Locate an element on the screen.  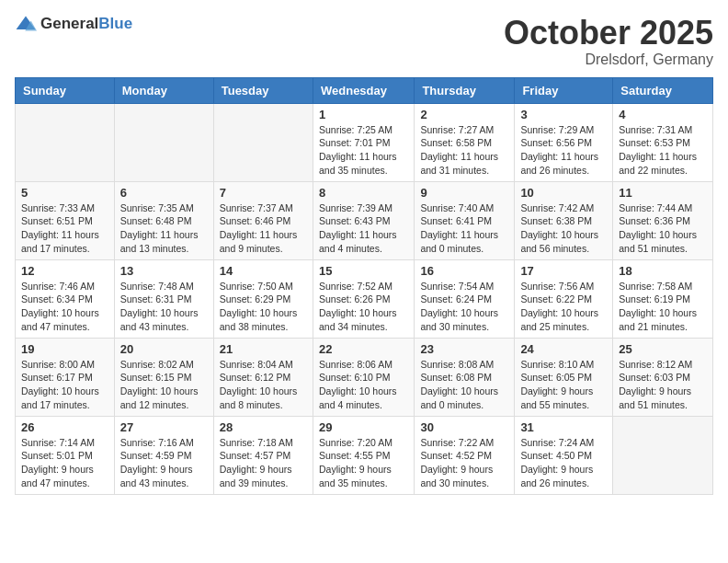
cell-week2-day4: 9Sunrise: 7:40 AM Sunset: 6:41 PM Daylig… is located at coordinates (465, 221).